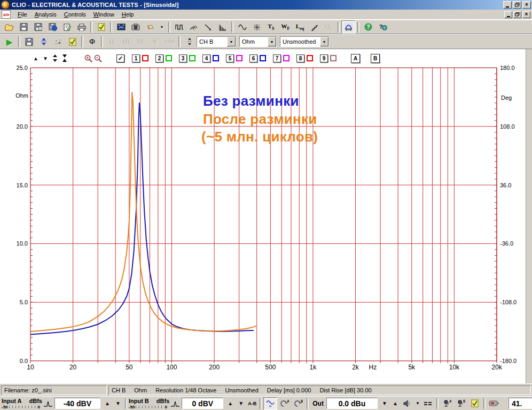  I want to click on unit-select: Ohm ▼, so click(258, 42).